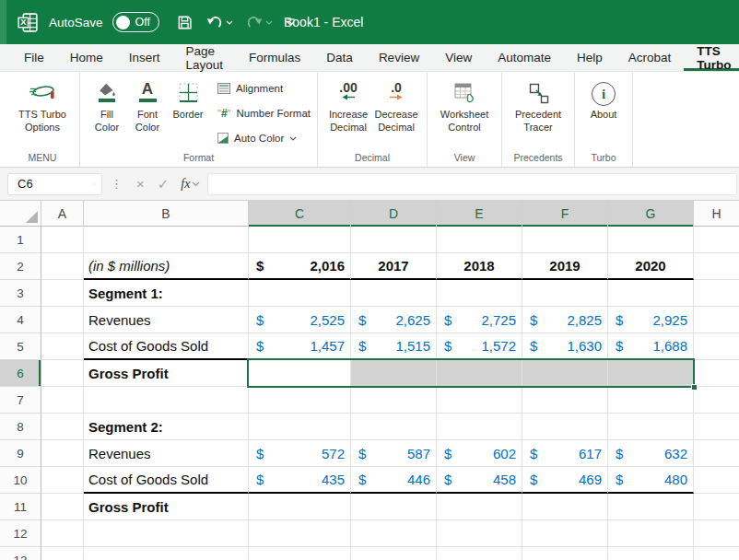  I want to click on cell-B9: Revenues, so click(166, 453).